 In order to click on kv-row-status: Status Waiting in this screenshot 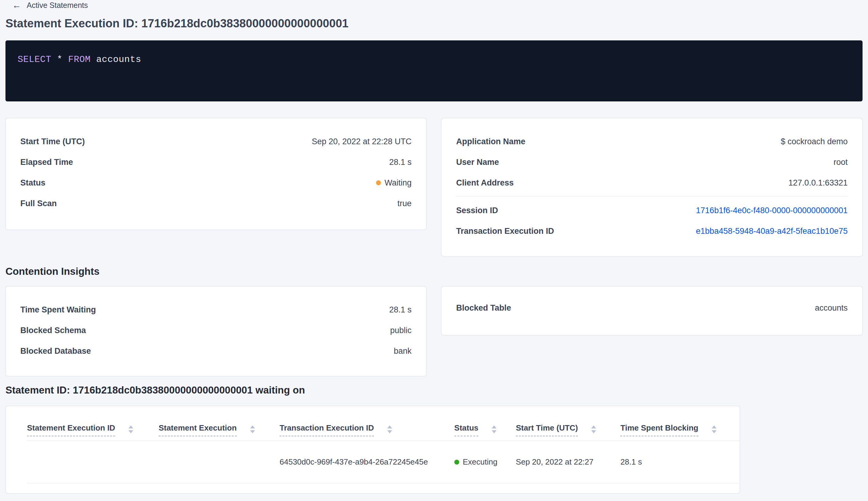, I will do `click(216, 183)`.